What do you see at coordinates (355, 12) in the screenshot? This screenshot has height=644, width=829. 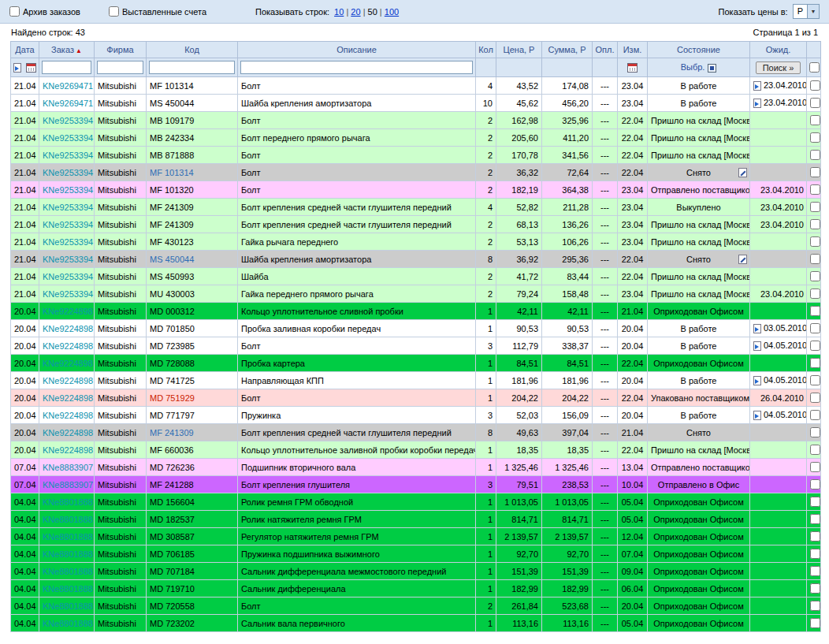 I see `rows-per-page-option-20: 20` at bounding box center [355, 12].